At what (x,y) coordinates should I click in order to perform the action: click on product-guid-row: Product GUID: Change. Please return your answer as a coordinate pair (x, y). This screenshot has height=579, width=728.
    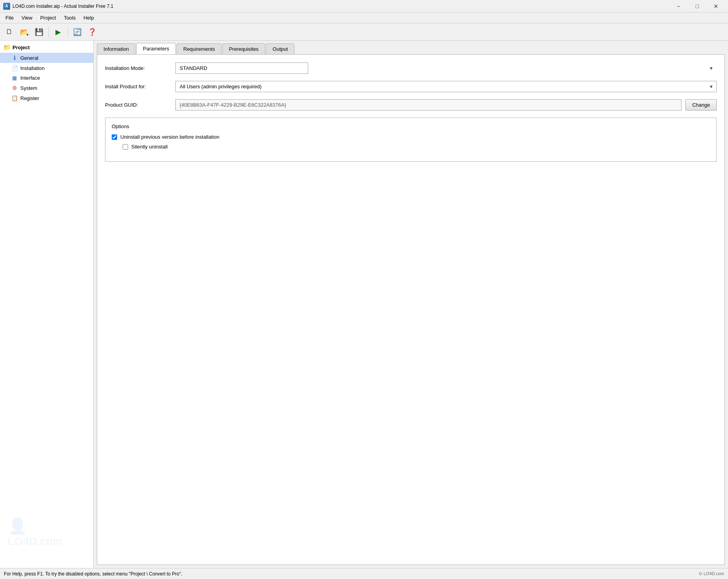
    Looking at the image, I should click on (411, 105).